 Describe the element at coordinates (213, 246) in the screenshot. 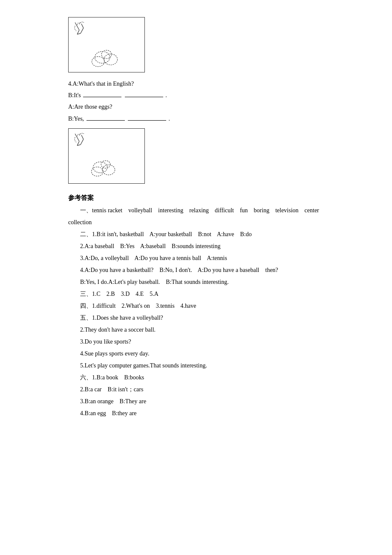

I see `section-er-line2: 2.A:a baseball B:Yes A:baseball B:sounds…` at that location.